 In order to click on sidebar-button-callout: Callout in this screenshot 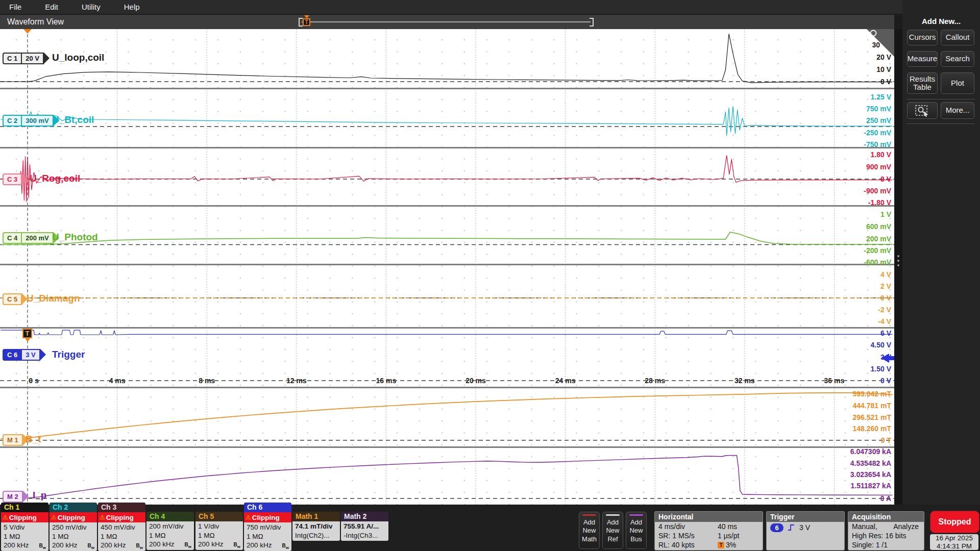, I will do `click(958, 38)`.